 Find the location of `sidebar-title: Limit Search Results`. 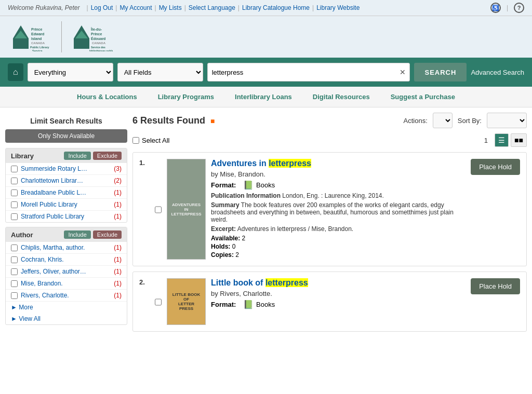

sidebar-title: Limit Search Results is located at coordinates (66, 121).